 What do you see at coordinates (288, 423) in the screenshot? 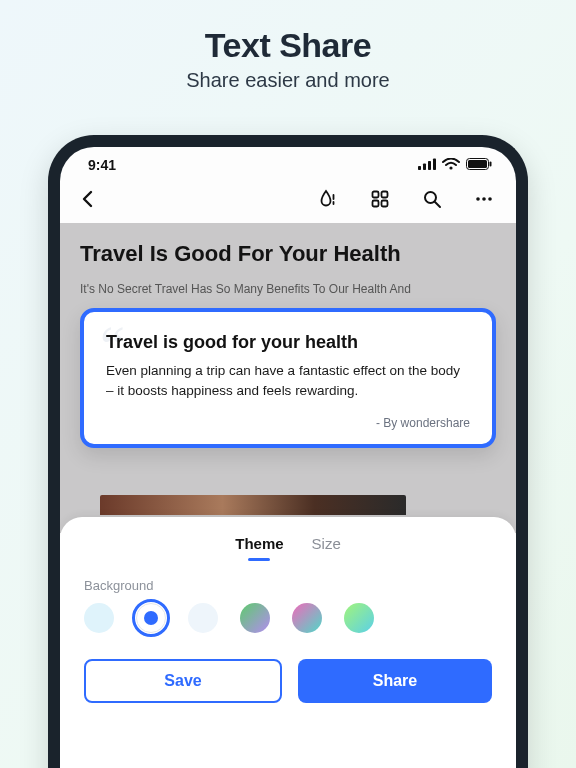
I see `quote-attribution: - By wondershare` at bounding box center [288, 423].